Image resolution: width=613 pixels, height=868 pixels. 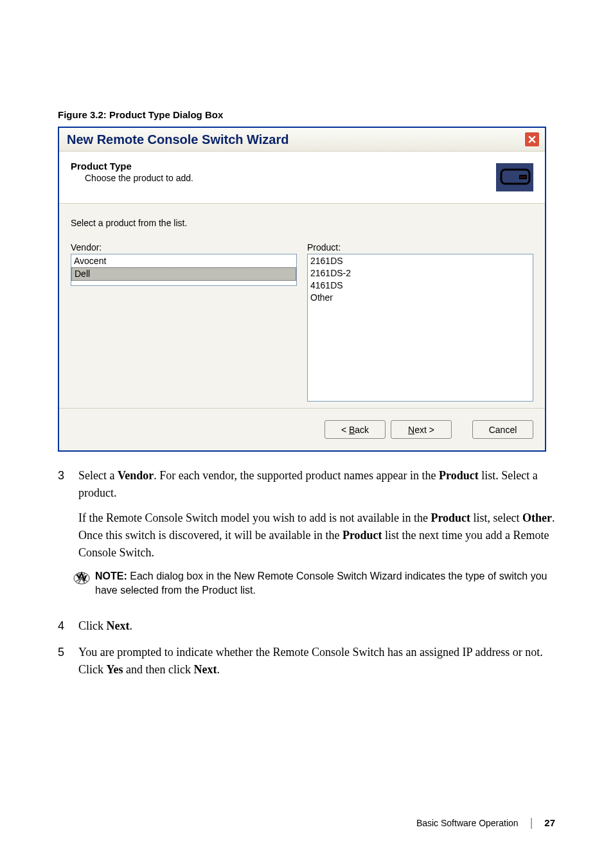 What do you see at coordinates (302, 177) in the screenshot?
I see `dialog-header: Product Type Choose the product to add.` at bounding box center [302, 177].